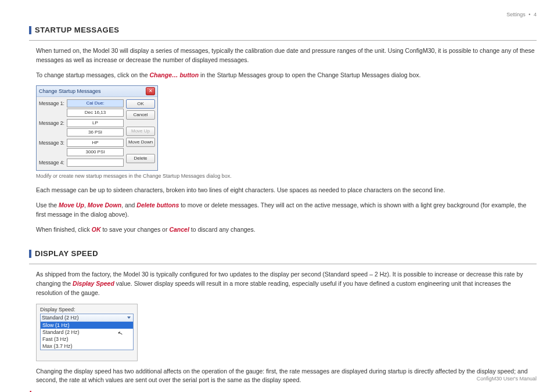 This screenshot has height=392, width=554. I want to click on text-span: , and, so click(129, 205).